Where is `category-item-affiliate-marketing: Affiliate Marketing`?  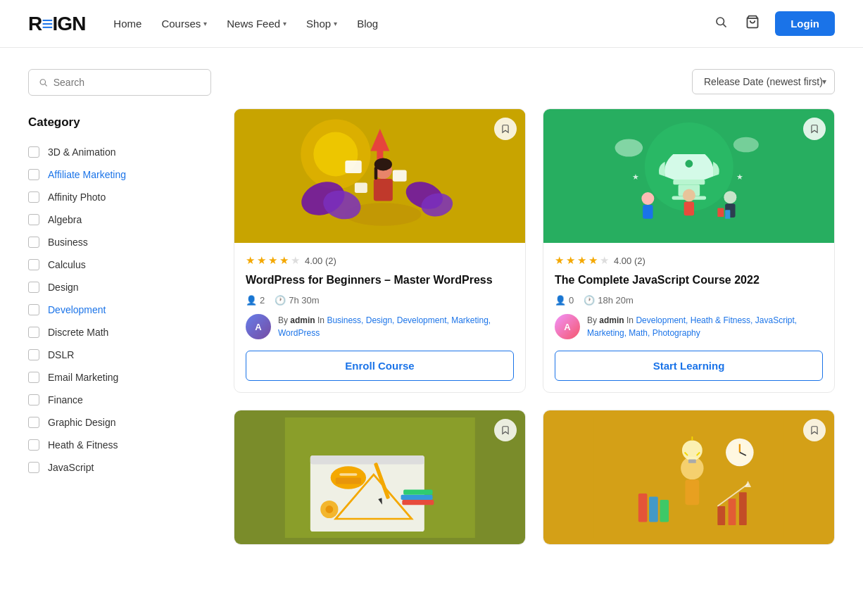 category-item-affiliate-marketing: Affiliate Marketing is located at coordinates (120, 175).